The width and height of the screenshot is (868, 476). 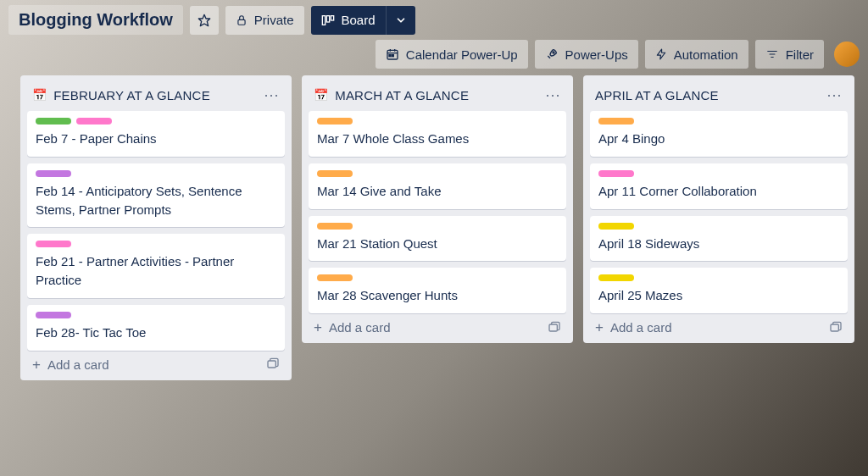 I want to click on bolt-icon, so click(x=661, y=54).